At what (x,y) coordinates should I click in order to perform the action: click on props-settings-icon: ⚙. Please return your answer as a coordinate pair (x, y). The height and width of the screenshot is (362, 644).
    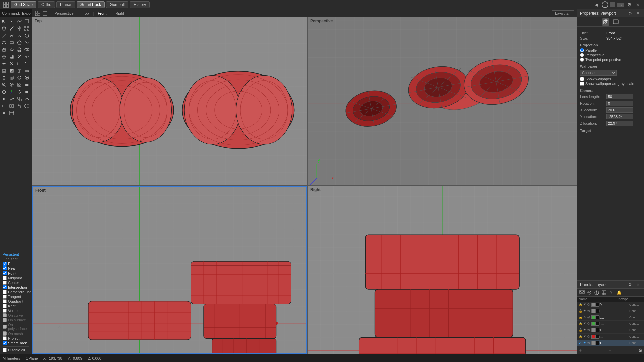
    Looking at the image, I should click on (630, 13).